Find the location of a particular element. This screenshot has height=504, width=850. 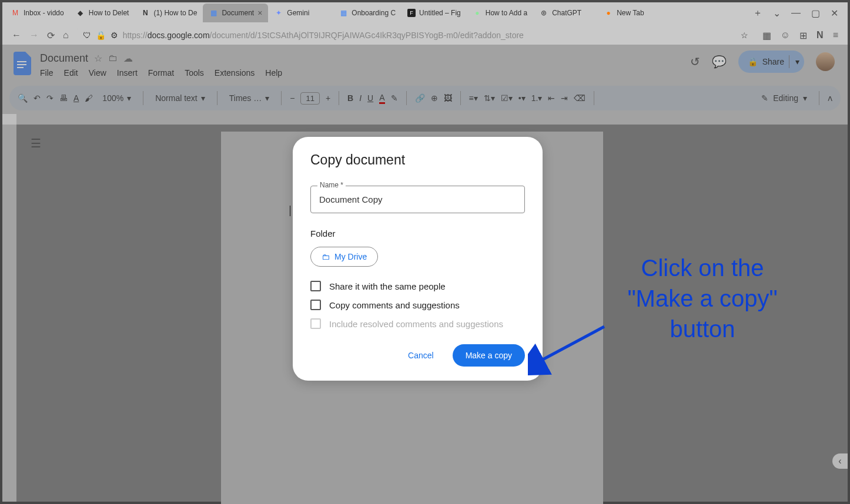

menu-edit: Edit is located at coordinates (71, 73).